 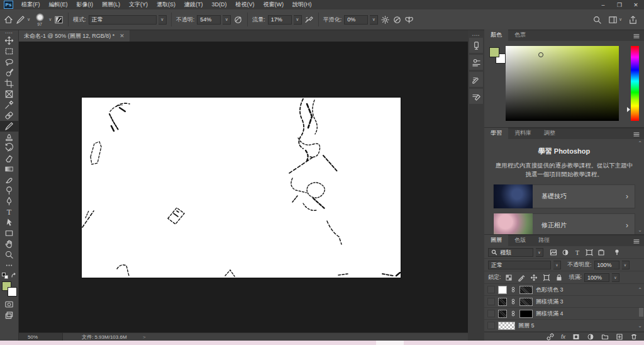 I want to click on learn-card-basics: 基礎技巧 ›, so click(x=564, y=196).